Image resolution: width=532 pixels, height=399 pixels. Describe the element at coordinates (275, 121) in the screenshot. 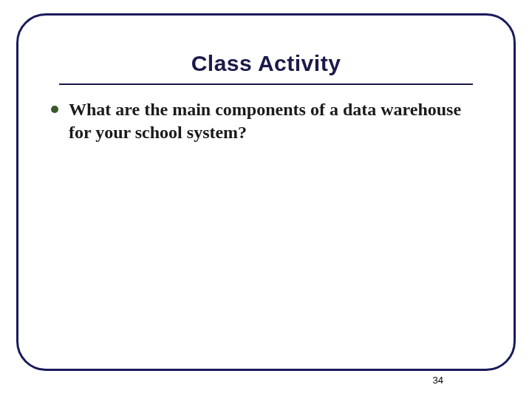

I see `bullet-text: What are the main components of a data w…` at that location.